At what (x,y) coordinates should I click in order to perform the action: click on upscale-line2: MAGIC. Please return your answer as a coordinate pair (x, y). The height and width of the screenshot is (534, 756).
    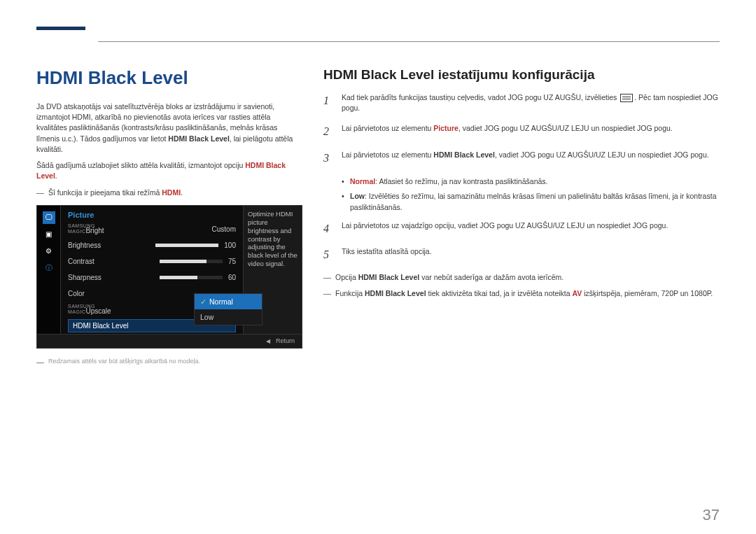
    Looking at the image, I should click on (77, 312).